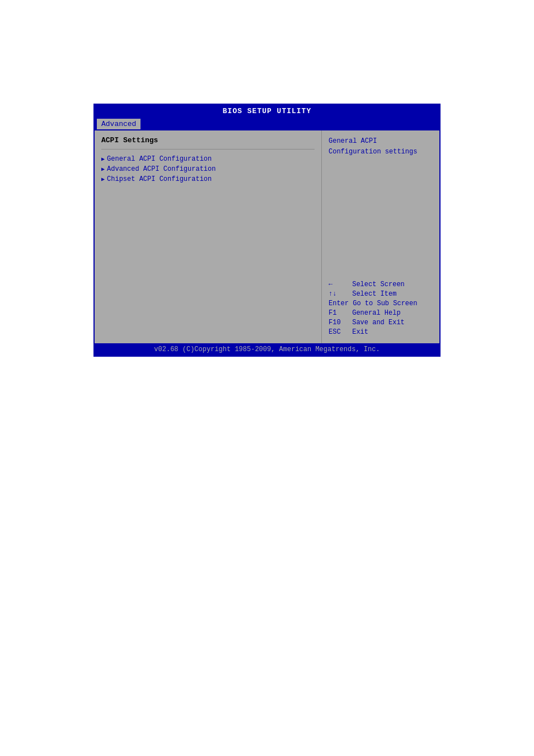  What do you see at coordinates (381, 309) in the screenshot?
I see `key-help: ← Select Screen ↑↓ Select Item Enter Go …` at bounding box center [381, 309].